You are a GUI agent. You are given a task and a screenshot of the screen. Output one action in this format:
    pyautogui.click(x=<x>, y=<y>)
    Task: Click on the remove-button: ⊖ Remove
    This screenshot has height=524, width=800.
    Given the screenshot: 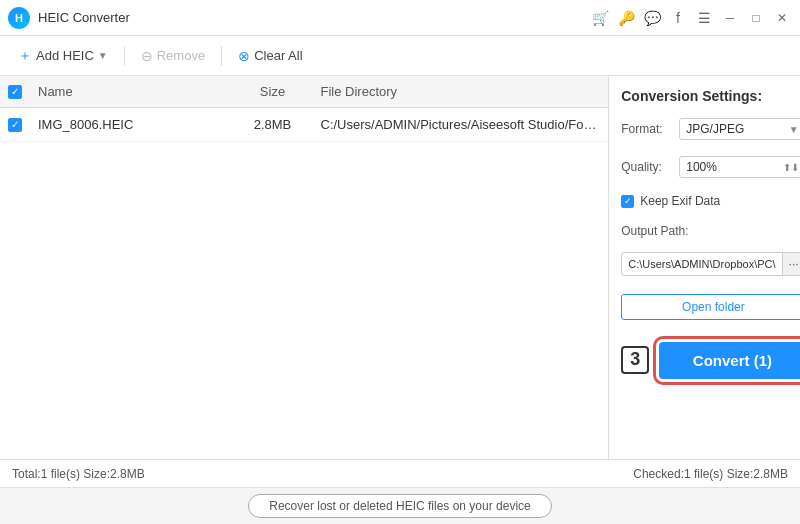 What is the action you would take?
    pyautogui.click(x=173, y=56)
    